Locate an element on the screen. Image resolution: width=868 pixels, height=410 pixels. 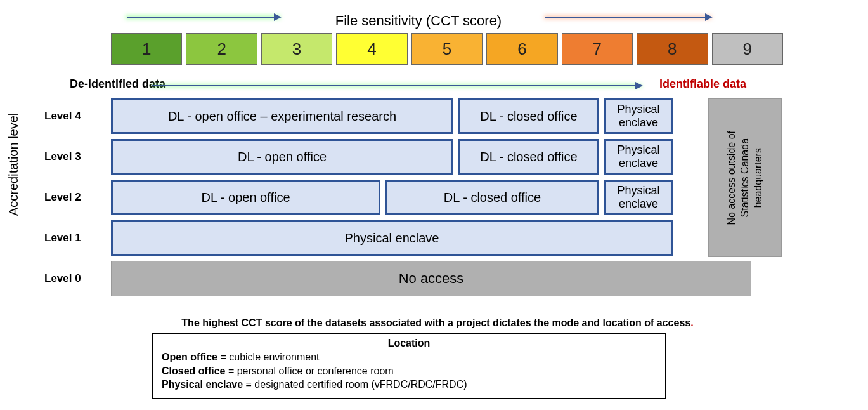
level-4-open-office: DL - open office – experimental research is located at coordinates (282, 116).